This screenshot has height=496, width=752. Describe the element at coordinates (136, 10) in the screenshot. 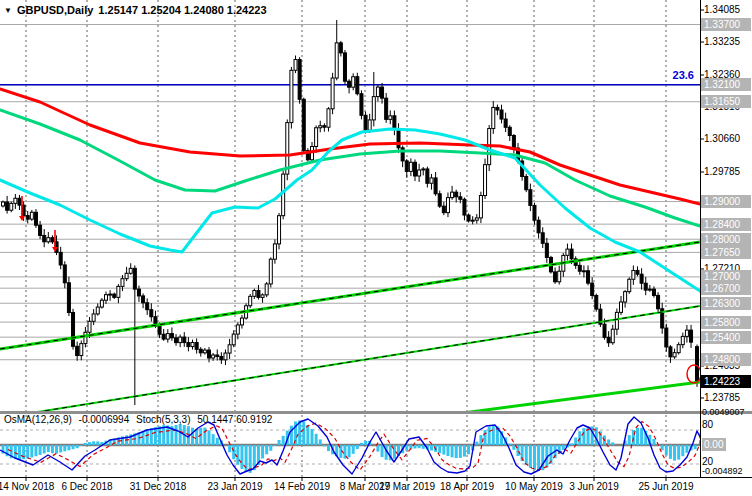

I see `chart-title: ▼ GBPUSD,Daily 1.25147 1.25204 1.24080 1…` at that location.